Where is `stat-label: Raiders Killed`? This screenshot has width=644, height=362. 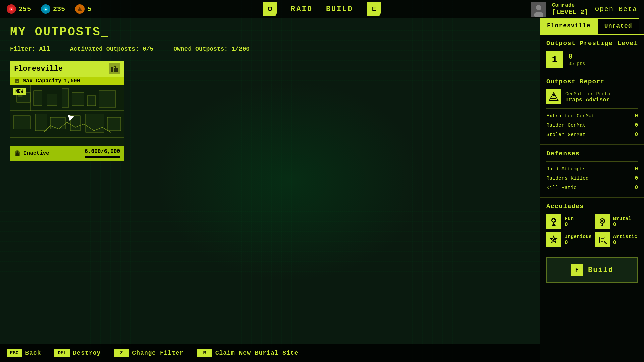 stat-label: Raiders Killed is located at coordinates (568, 178).